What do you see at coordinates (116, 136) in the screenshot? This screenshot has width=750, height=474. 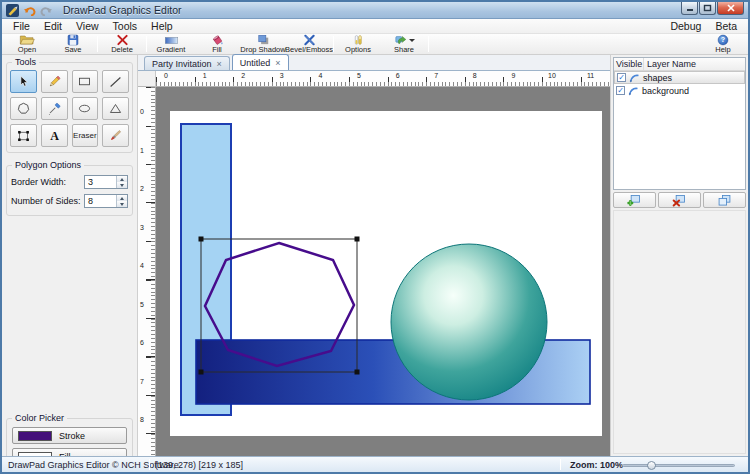 I see `brush-icon` at bounding box center [116, 136].